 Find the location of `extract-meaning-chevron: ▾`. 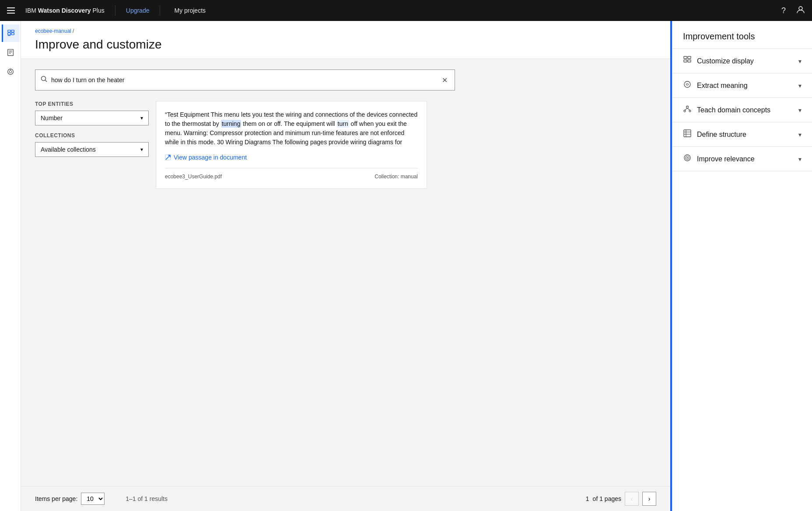

extract-meaning-chevron: ▾ is located at coordinates (800, 86).